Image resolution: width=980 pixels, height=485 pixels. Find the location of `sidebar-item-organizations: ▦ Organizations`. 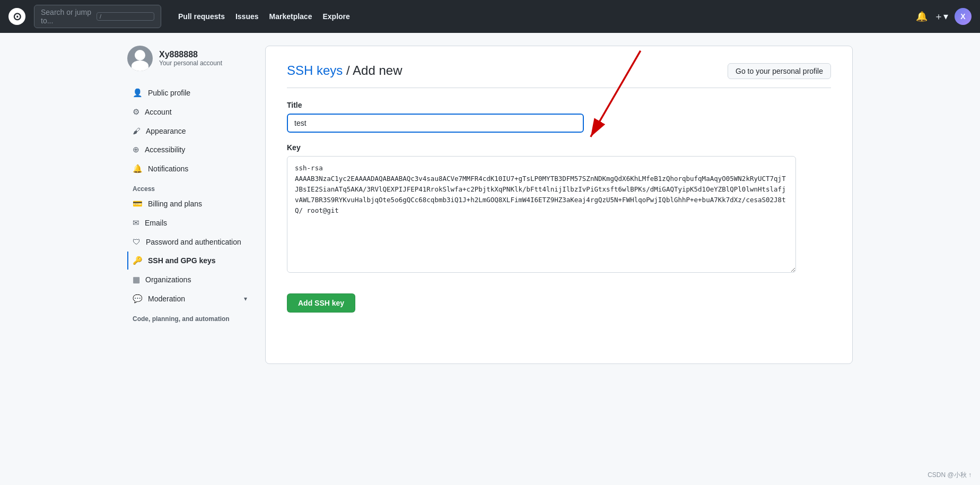

sidebar-item-organizations: ▦ Organizations is located at coordinates (190, 280).